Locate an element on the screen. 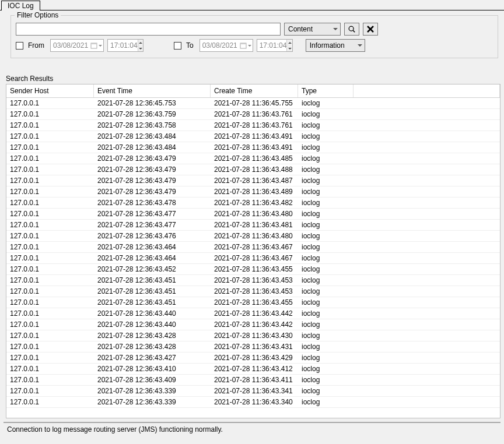 This screenshot has height=444, width=504. cell-event: 2021-07-28 12:36:43.339 is located at coordinates (152, 391).